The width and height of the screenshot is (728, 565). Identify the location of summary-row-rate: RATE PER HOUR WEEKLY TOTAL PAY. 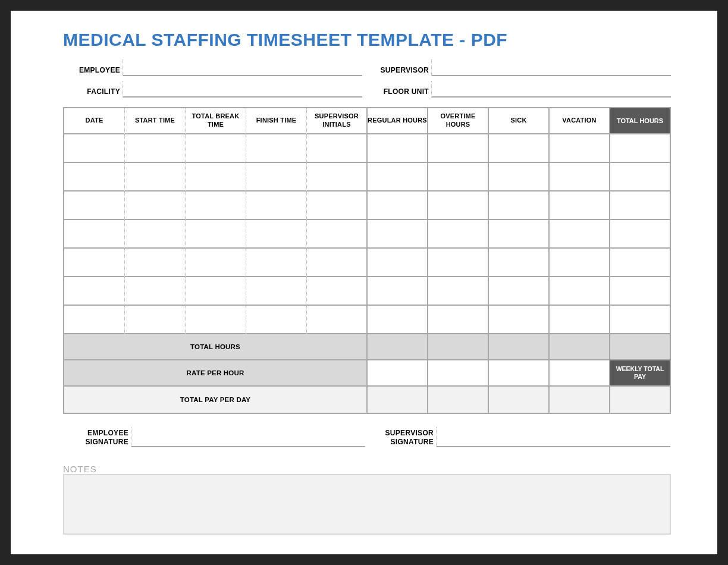
(368, 373).